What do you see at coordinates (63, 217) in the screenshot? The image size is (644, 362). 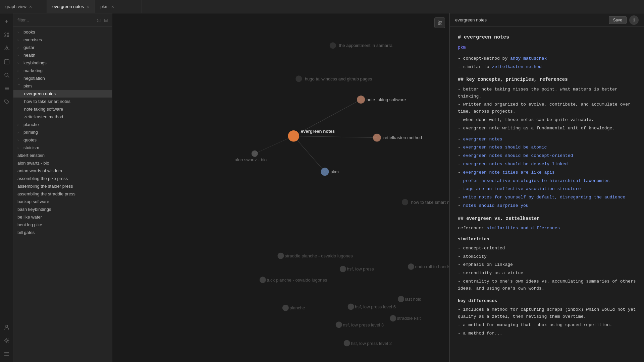 I see `list-item-be-like-water: be like water` at bounding box center [63, 217].